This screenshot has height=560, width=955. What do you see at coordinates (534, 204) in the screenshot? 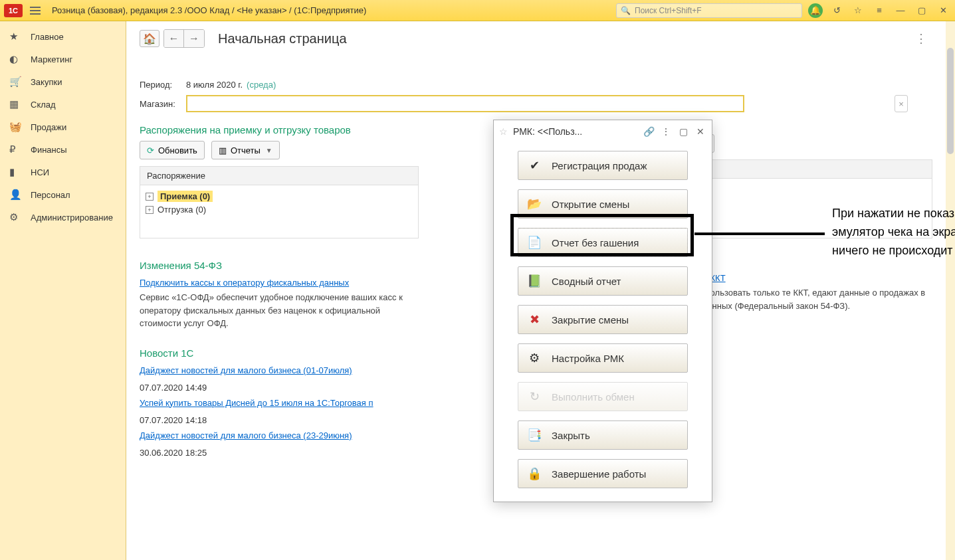
I see `folder-open-icon: 📂` at bounding box center [534, 204].